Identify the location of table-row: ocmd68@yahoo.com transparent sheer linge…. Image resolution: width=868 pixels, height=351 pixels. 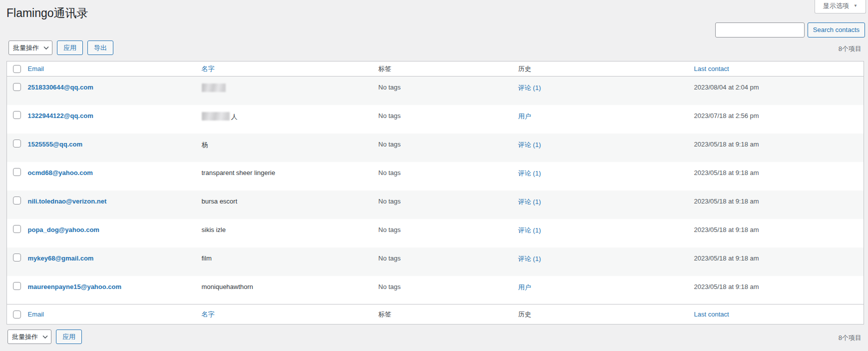
(435, 176).